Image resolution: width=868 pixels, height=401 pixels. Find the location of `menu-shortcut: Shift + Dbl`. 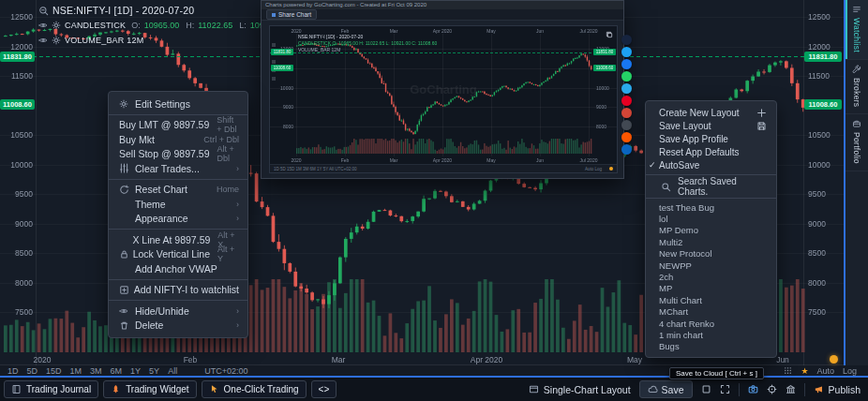

menu-shortcut: Shift + Dbl is located at coordinates (224, 125).